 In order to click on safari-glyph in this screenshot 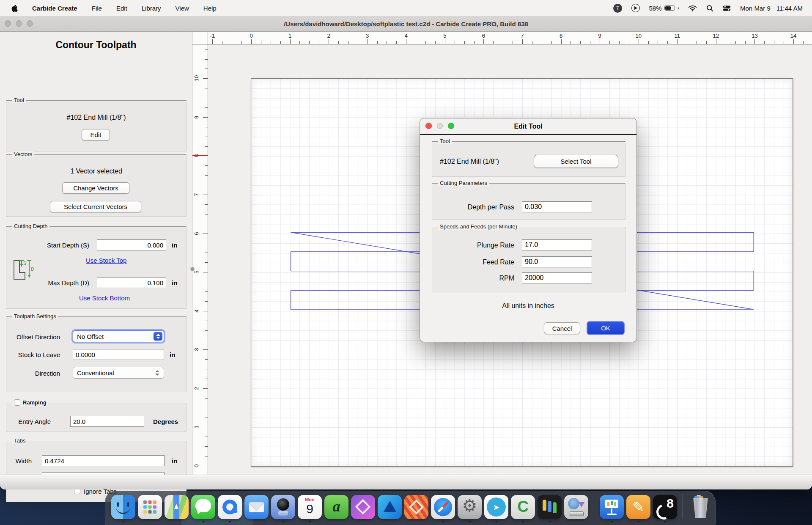, I will do `click(443, 507)`.